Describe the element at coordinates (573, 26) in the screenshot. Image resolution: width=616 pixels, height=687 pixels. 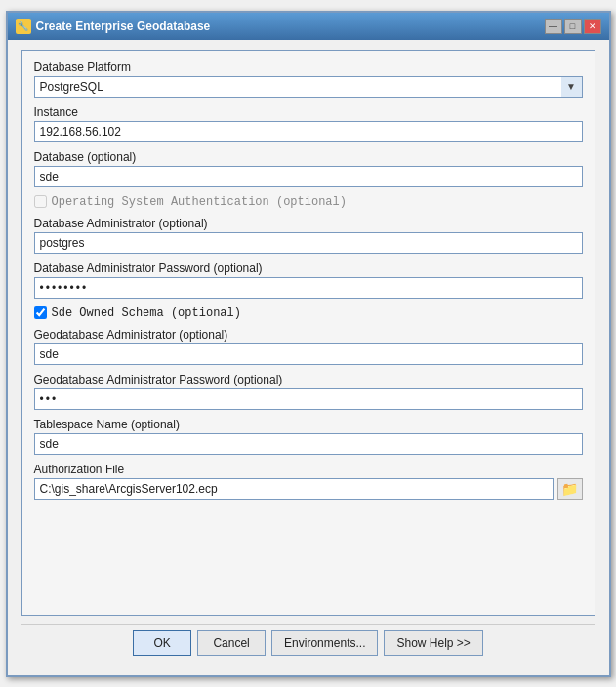
I see `restore-button: □` at that location.